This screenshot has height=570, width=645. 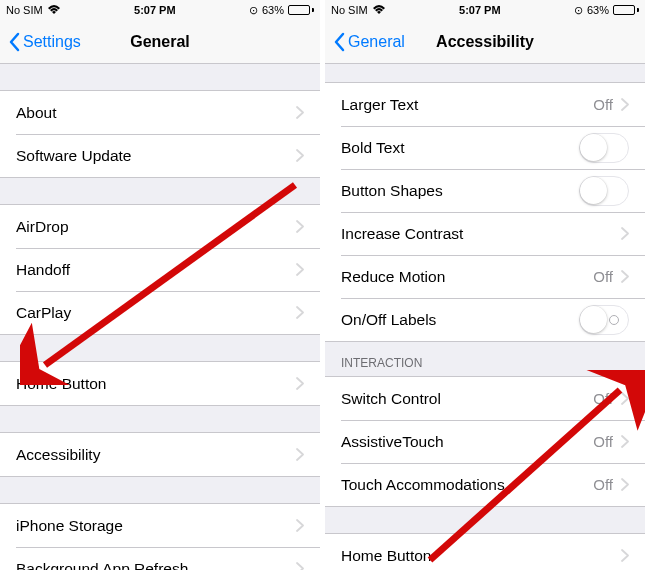 I want to click on cell-switch-control: Switch ControlOff, so click(x=485, y=398).